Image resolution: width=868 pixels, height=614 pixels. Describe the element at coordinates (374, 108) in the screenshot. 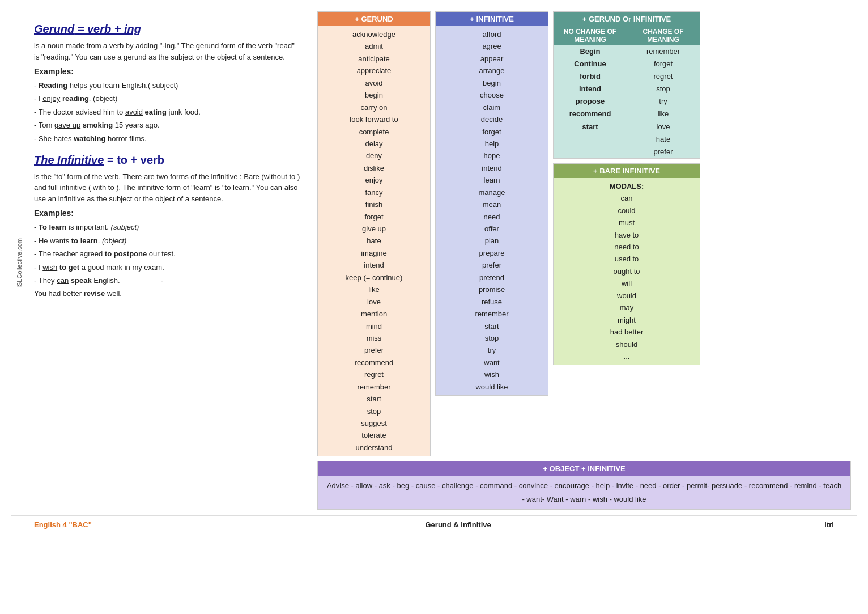

I see `gerund-item-carry-on: carry on` at that location.